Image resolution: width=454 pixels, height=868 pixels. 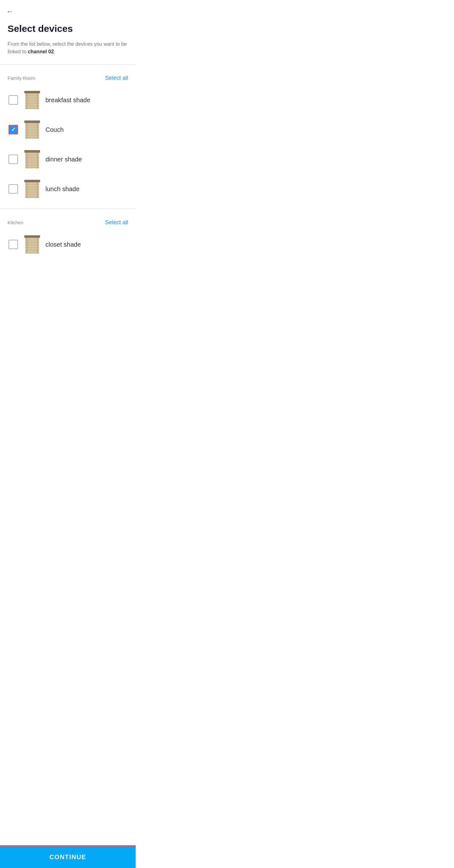 What do you see at coordinates (117, 78) in the screenshot?
I see `family-room-select-all: Select all` at bounding box center [117, 78].